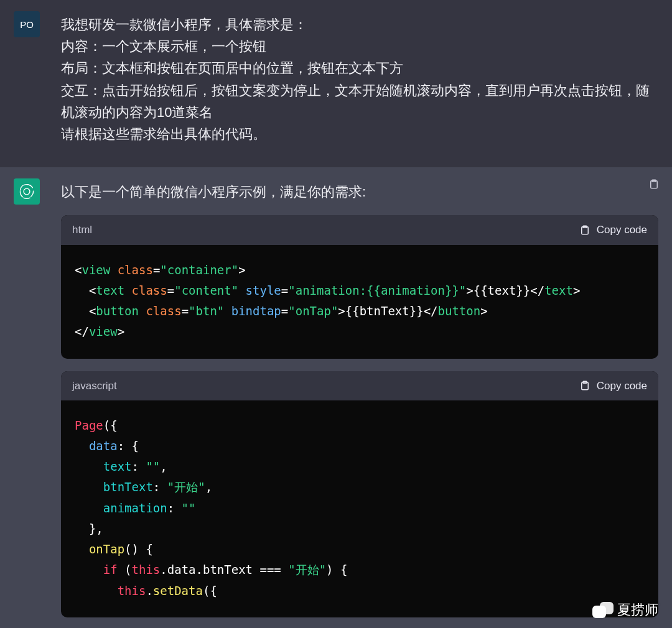 The image size is (672, 628). I want to click on watermark: 夏捞师, so click(625, 610).